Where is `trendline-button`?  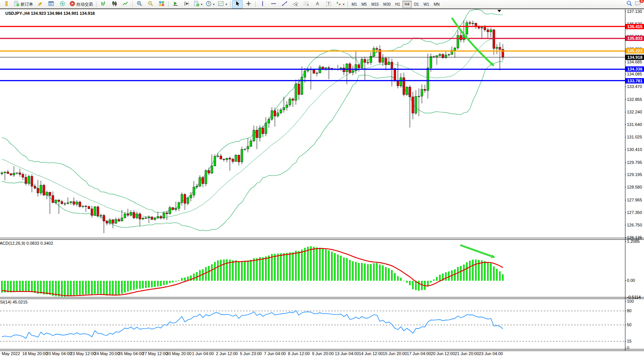 trendline-button is located at coordinates (284, 5).